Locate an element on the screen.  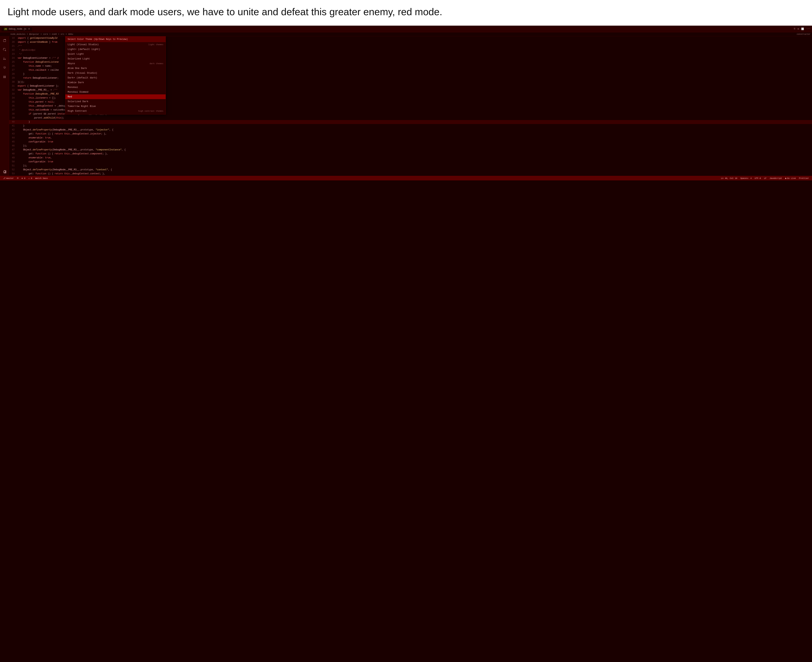
code-line-46: 46 }); is located at coordinates (410, 146).